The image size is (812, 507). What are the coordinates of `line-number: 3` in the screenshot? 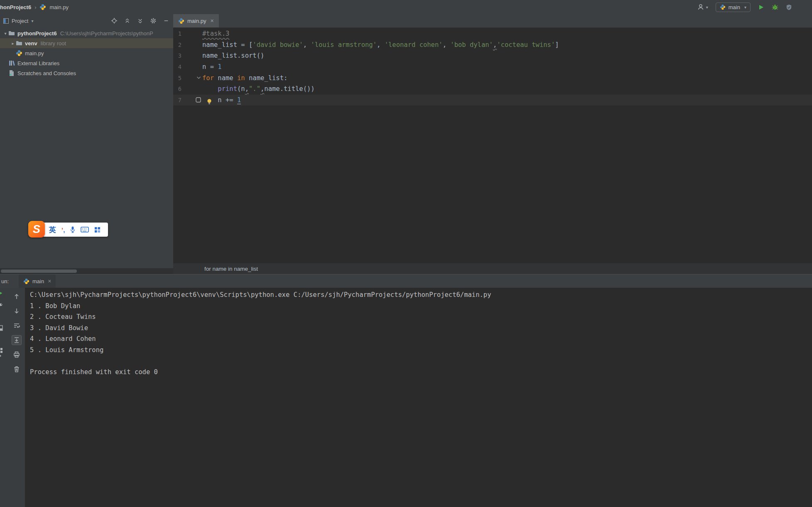 It's located at (177, 56).